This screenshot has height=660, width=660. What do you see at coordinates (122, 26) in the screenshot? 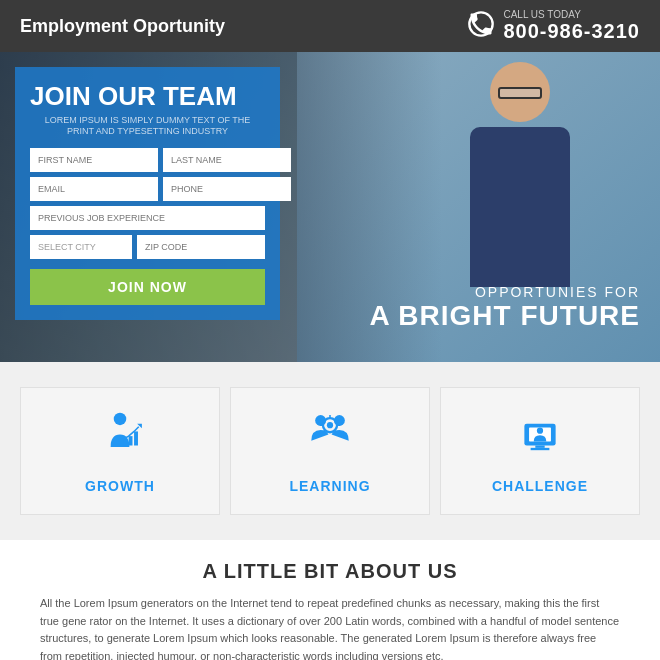
I see `site-logo: Employment Oportunity` at bounding box center [122, 26].